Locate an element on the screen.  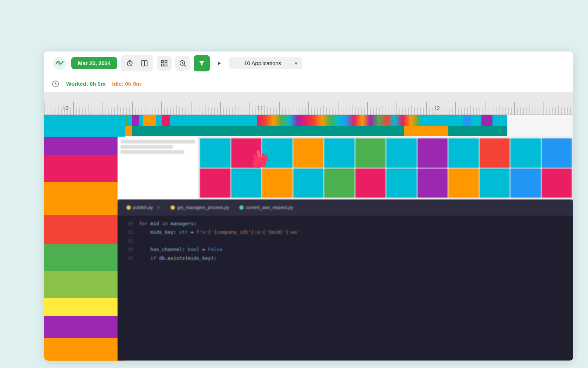
timeline-ruler: 10 11 12 is located at coordinates (309, 104).